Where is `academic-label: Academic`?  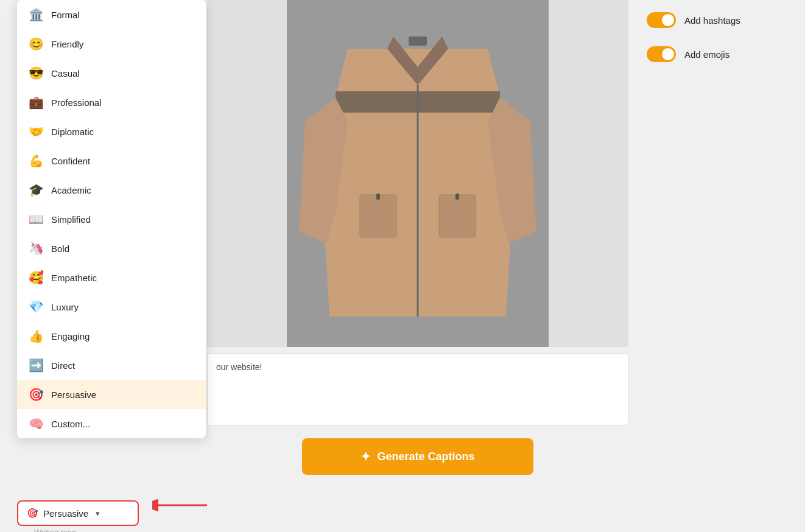 academic-label: Academic is located at coordinates (71, 190).